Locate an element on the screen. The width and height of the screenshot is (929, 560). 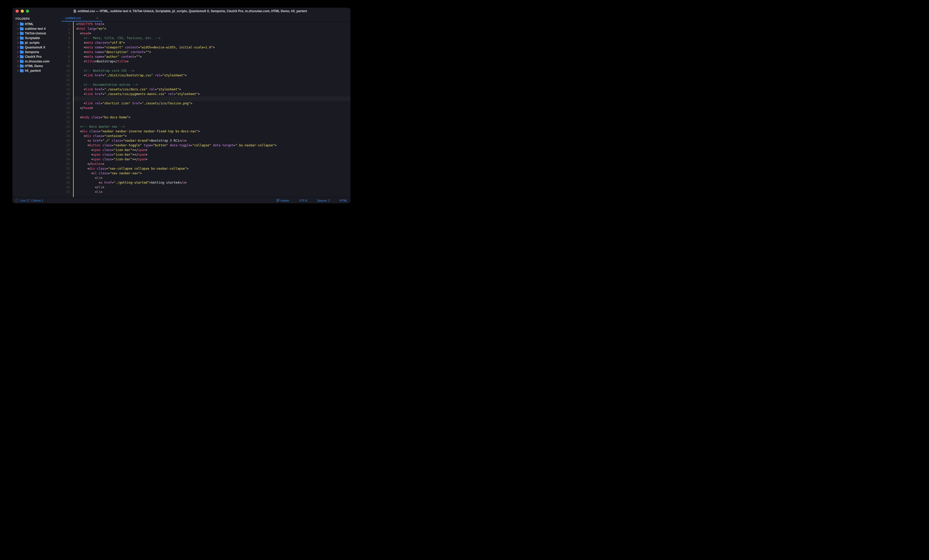
line-number: 6 is located at coordinates (66, 47).